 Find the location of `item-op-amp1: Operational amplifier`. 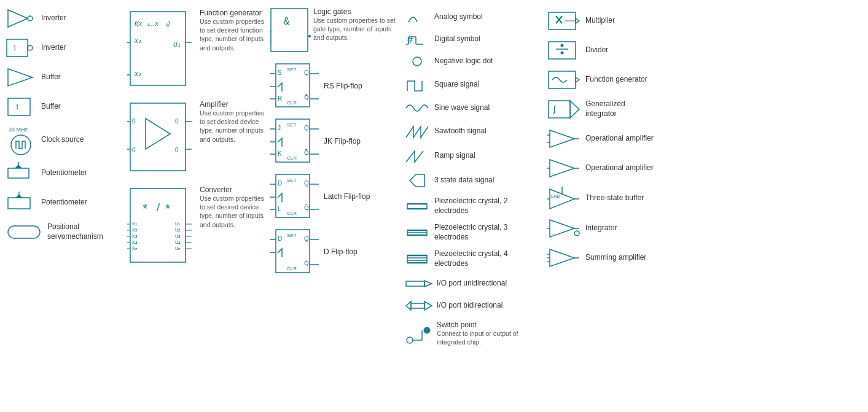

item-op-amp1: Operational amplifier is located at coordinates (630, 139).